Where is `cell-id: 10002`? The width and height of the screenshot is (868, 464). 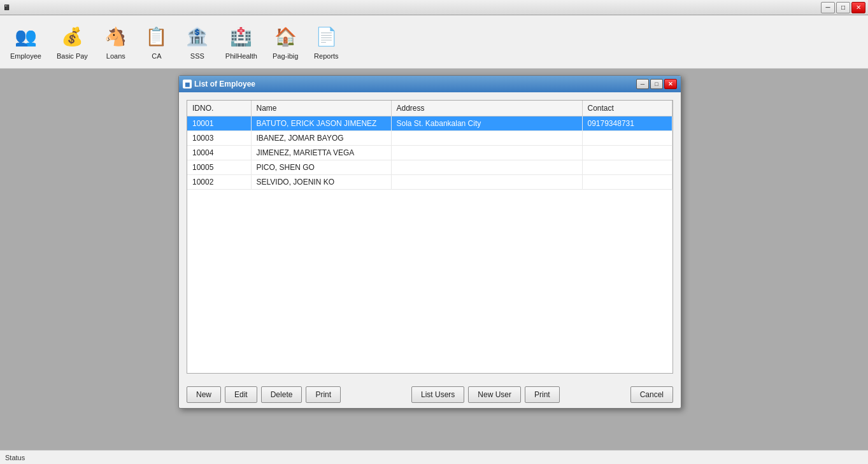
cell-id: 10002 is located at coordinates (219, 182).